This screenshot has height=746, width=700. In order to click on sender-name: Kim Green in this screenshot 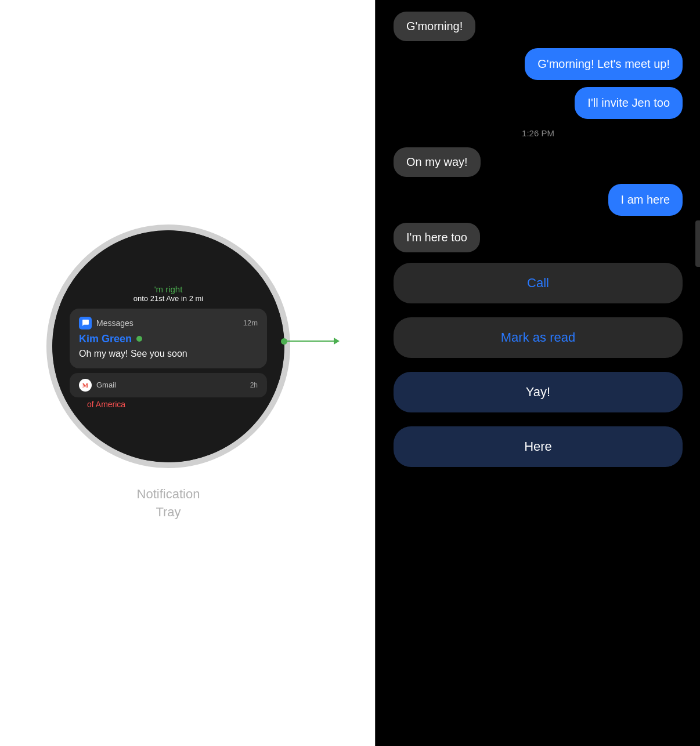, I will do `click(106, 339)`.